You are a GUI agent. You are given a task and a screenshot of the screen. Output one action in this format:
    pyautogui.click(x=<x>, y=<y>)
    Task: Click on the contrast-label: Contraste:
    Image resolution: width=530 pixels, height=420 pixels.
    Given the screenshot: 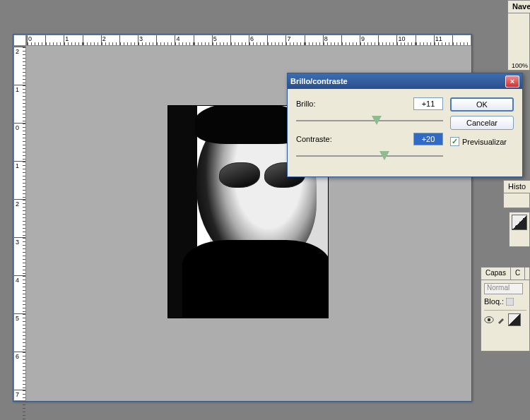 What is the action you would take?
    pyautogui.click(x=355, y=139)
    